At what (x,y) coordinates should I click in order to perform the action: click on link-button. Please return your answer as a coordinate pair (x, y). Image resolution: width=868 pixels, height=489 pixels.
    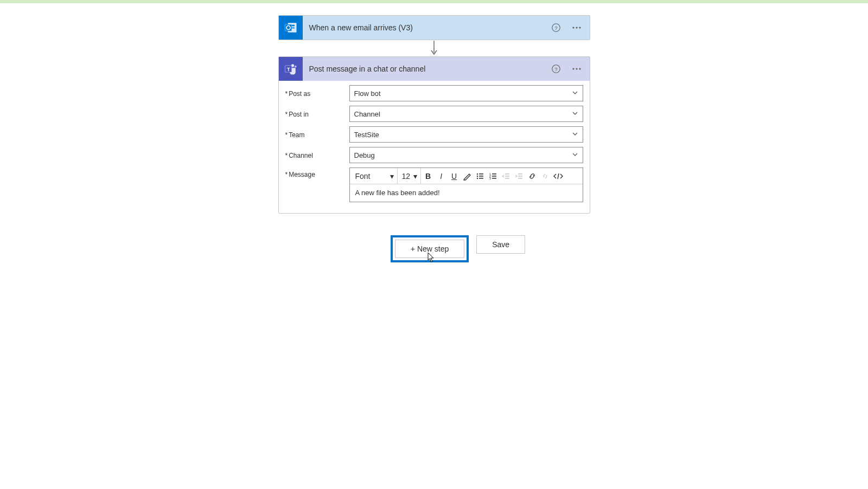
    Looking at the image, I should click on (532, 176).